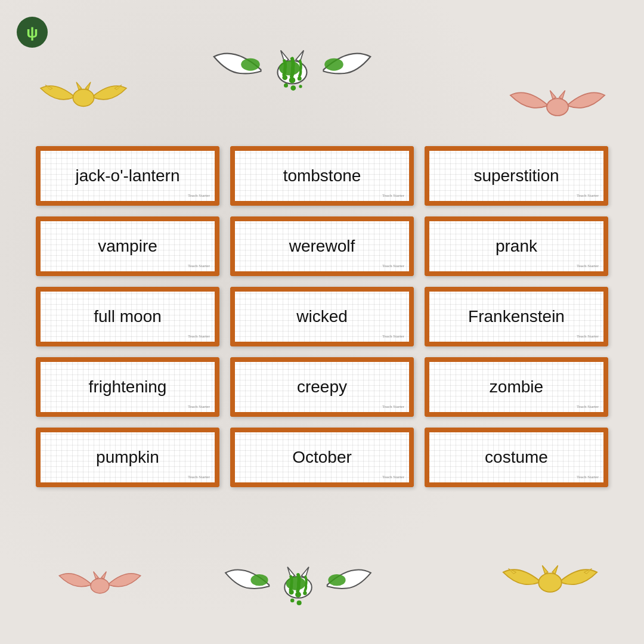 This screenshot has width=644, height=644. What do you see at coordinates (128, 387) in the screenshot?
I see `card-frightening: frighteningTeach Starter` at bounding box center [128, 387].